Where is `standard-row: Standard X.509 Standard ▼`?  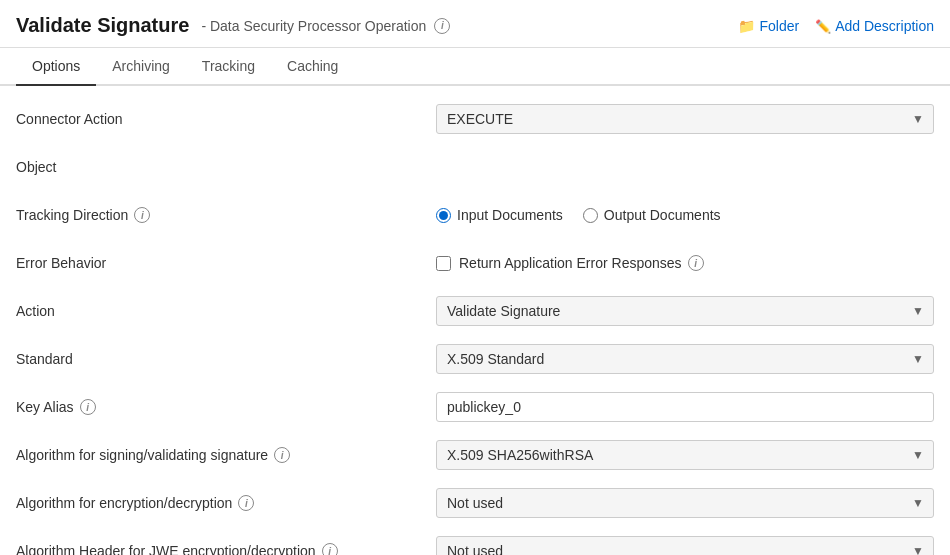 standard-row: Standard X.509 Standard ▼ is located at coordinates (475, 359).